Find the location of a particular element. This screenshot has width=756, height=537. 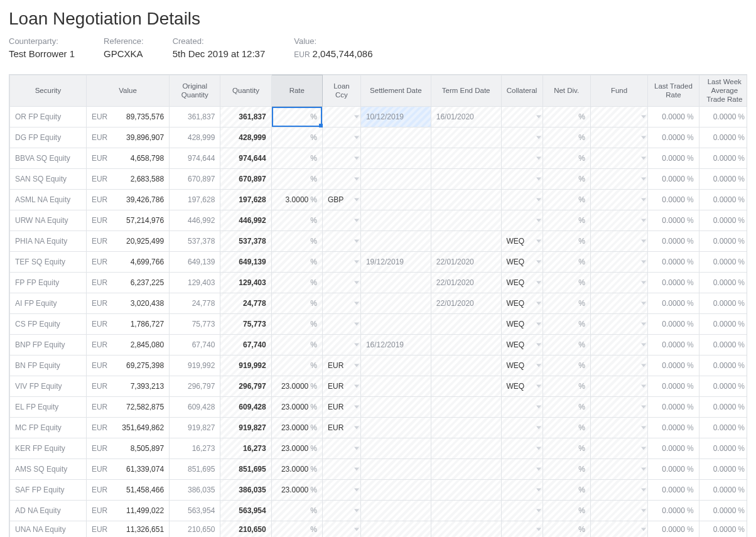

security-cell: CS FP Equity is located at coordinates (48, 324).